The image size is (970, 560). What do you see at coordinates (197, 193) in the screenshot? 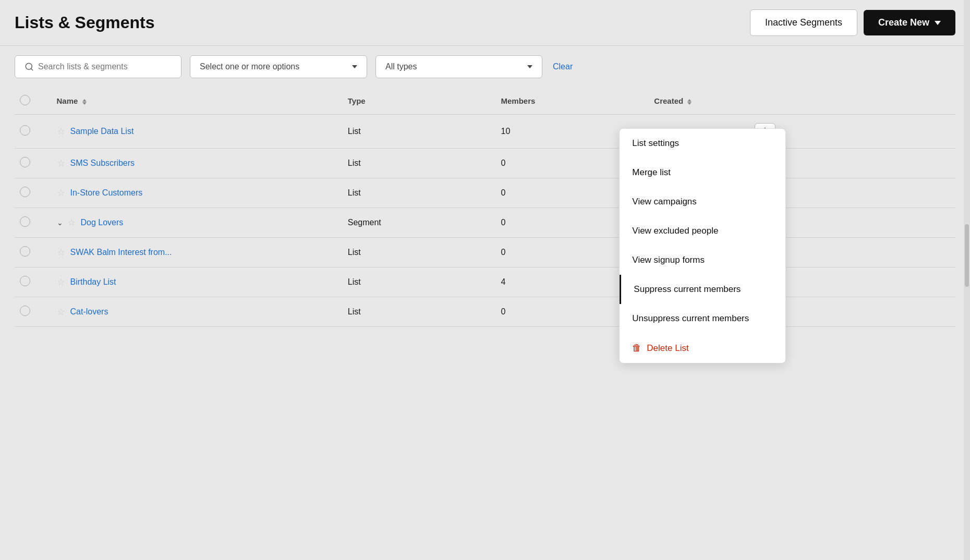
I see `row-name-cell: ☆In-Store Customers` at bounding box center [197, 193].